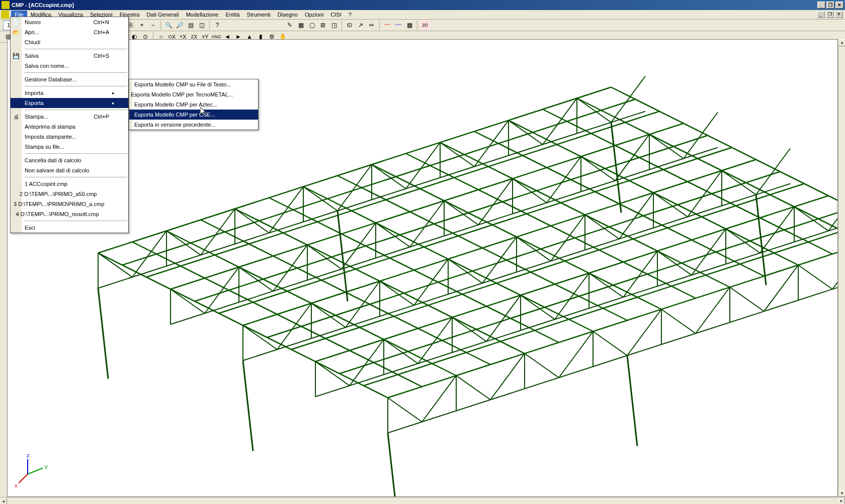 The height and width of the screenshot is (504, 845). What do you see at coordinates (194, 125) in the screenshot?
I see `export-menu-item: Esporta in versione precedente...` at bounding box center [194, 125].